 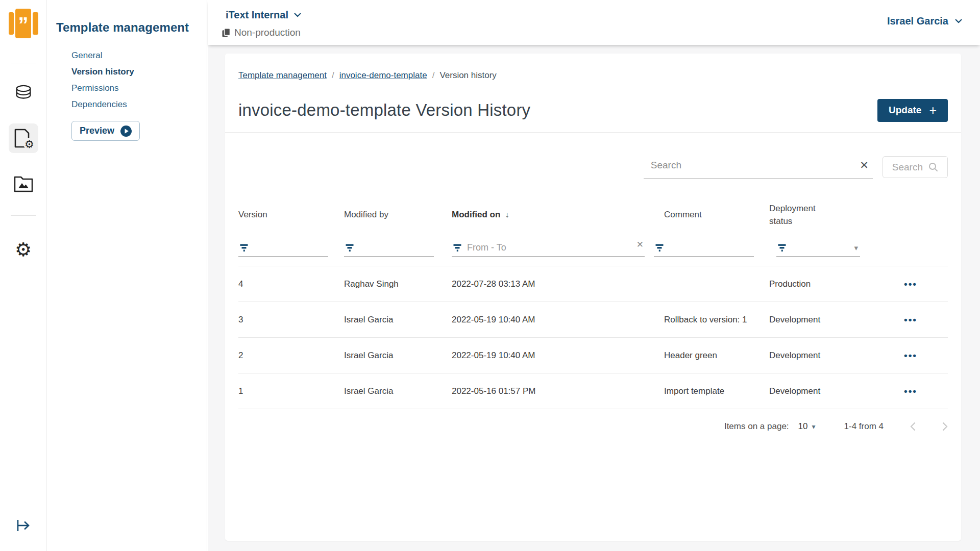 I want to click on preview-button-label: Preview, so click(x=97, y=131).